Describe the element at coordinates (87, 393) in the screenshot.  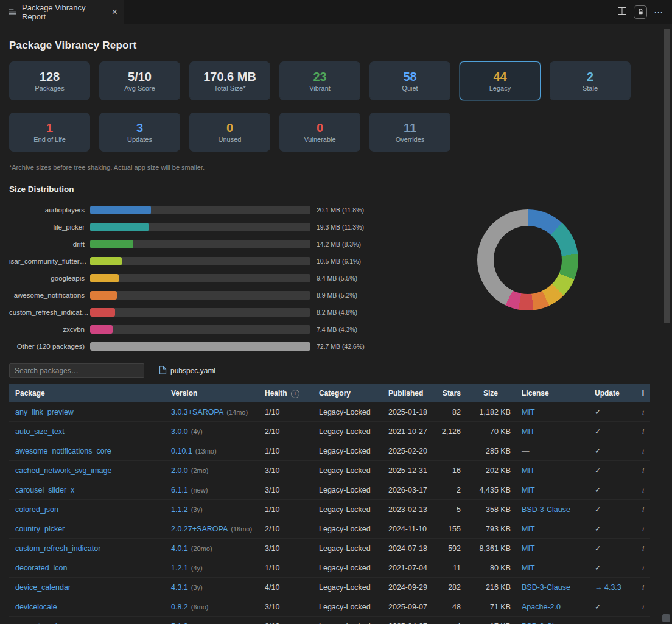
I see `col-package: Package` at that location.